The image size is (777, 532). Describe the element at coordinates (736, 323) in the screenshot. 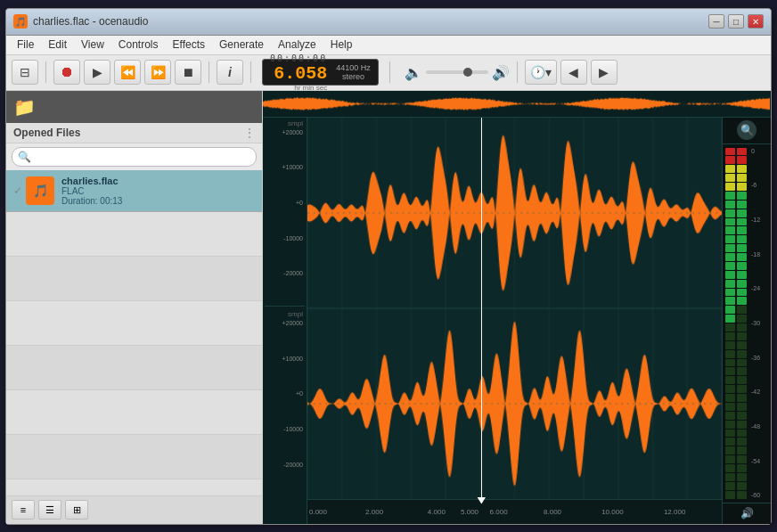

I see `vu-channels` at that location.